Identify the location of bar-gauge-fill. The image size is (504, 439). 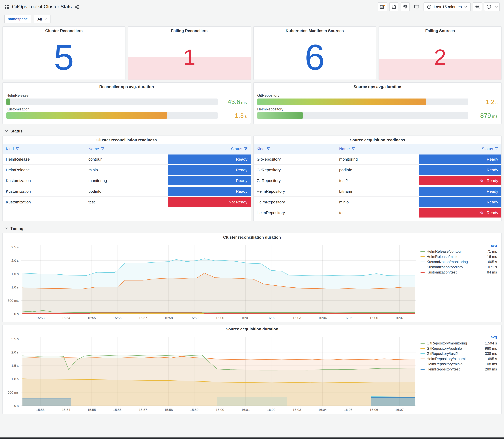
(342, 101).